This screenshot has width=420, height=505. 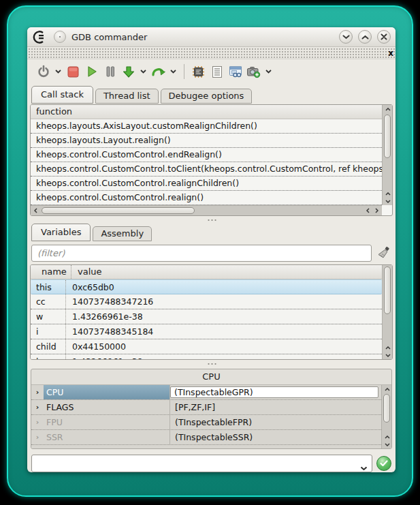 I want to click on cpu-inspector-panel: CPU › CPU (TInspectableGPR) › FLAGS [PF,…, so click(x=211, y=409).